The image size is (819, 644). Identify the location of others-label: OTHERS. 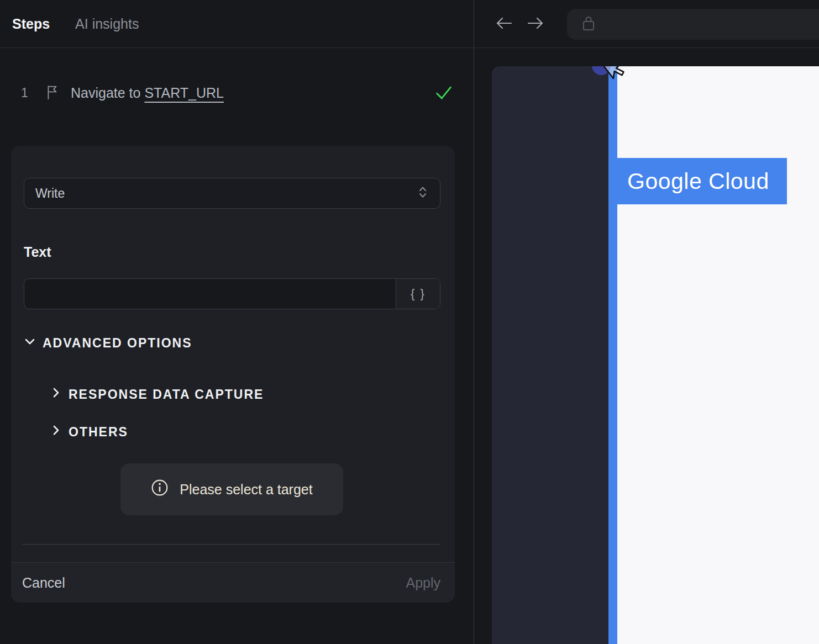
(98, 432).